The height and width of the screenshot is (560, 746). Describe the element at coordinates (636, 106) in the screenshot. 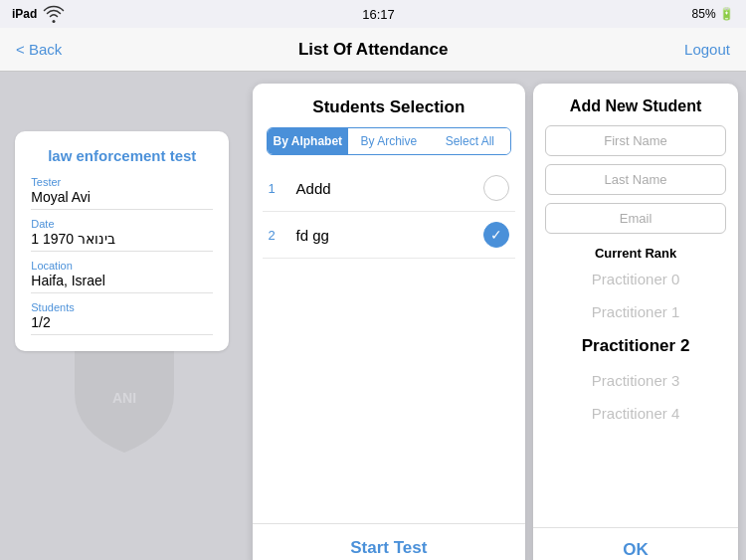

I see `add-student-title: Add New Student` at that location.